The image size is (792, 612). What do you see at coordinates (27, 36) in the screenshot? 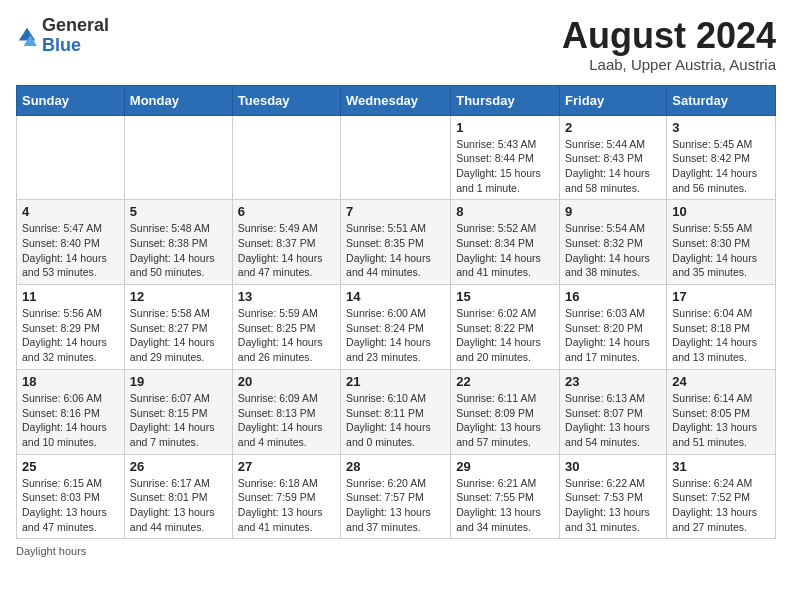
I see `logo-icon` at bounding box center [27, 36].